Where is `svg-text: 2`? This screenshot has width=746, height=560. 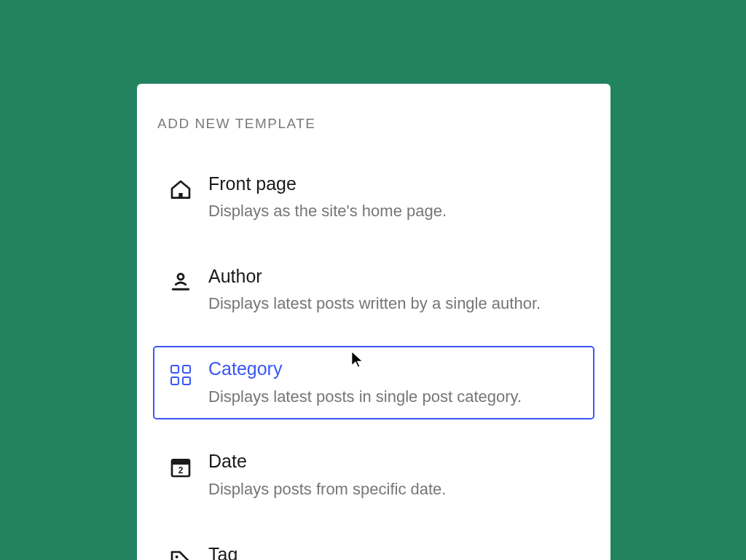
svg-text: 2 is located at coordinates (181, 470).